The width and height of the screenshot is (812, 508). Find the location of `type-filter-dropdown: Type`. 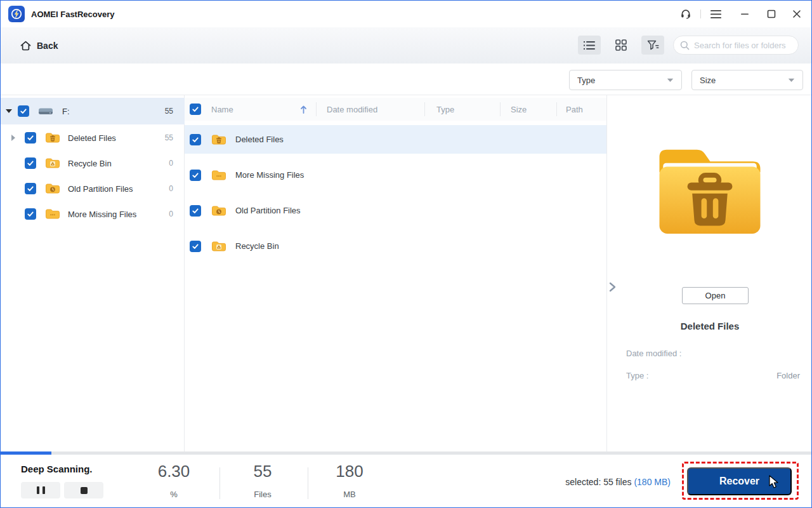

type-filter-dropdown: Type is located at coordinates (625, 80).